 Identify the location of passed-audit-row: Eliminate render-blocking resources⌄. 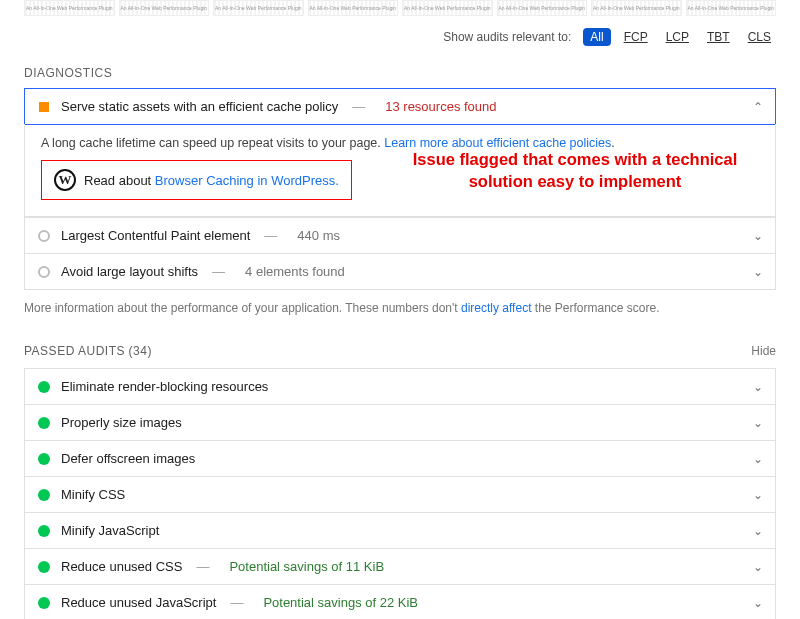
(400, 386).